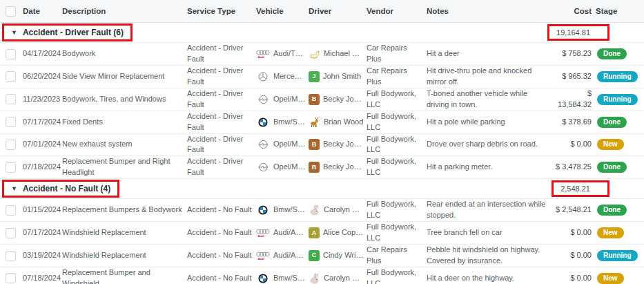  Describe the element at coordinates (342, 77) in the screenshot. I see `driver-name: John Smith` at that location.